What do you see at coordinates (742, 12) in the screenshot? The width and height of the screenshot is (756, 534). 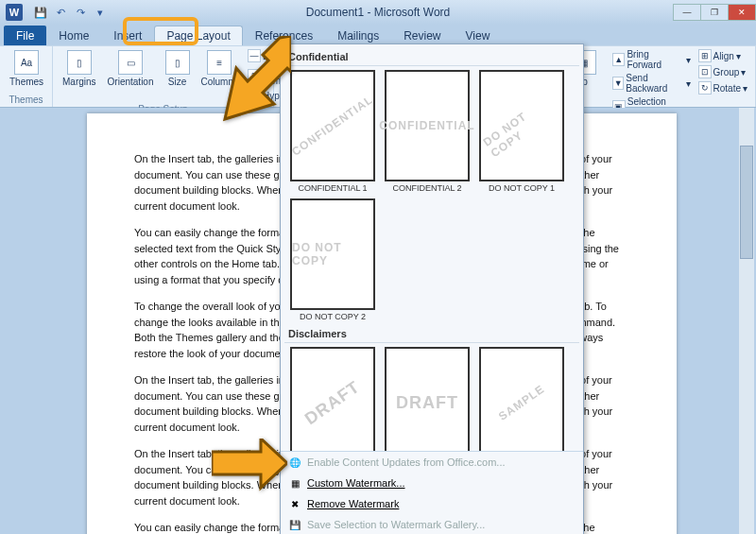 I see `close-button: ✕` at bounding box center [742, 12].